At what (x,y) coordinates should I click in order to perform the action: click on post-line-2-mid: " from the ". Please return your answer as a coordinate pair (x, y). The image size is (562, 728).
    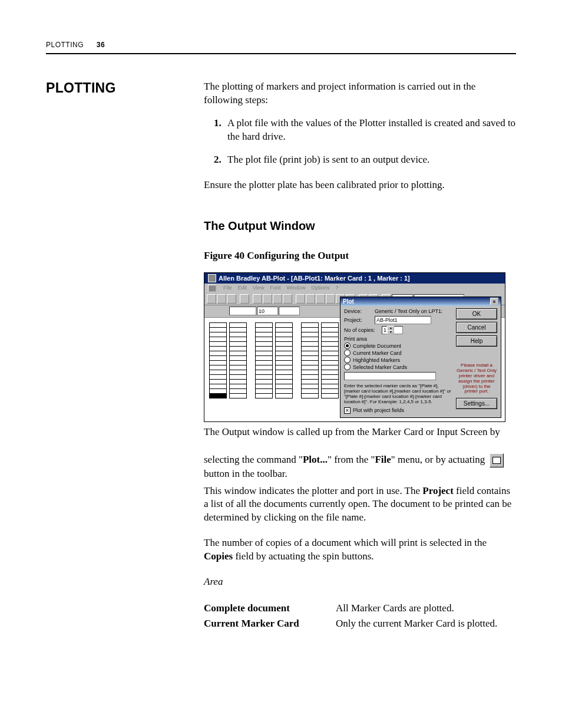
    Looking at the image, I should click on (351, 460).